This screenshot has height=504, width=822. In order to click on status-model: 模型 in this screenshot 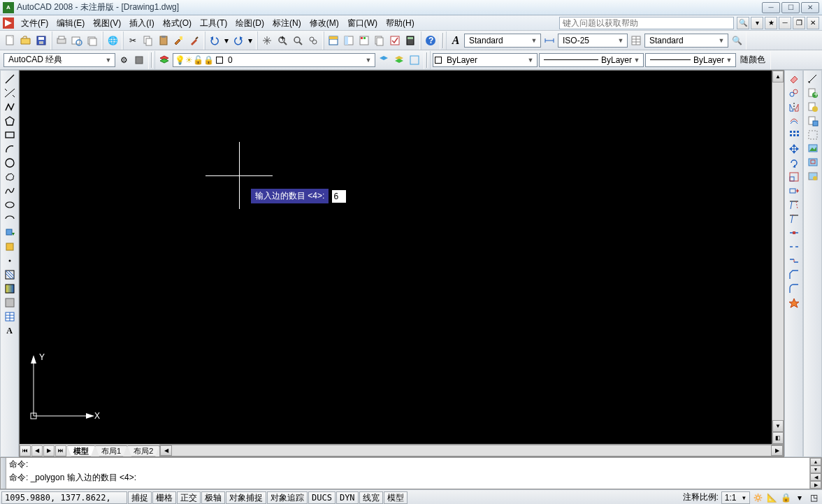, I will do `click(396, 498)`.